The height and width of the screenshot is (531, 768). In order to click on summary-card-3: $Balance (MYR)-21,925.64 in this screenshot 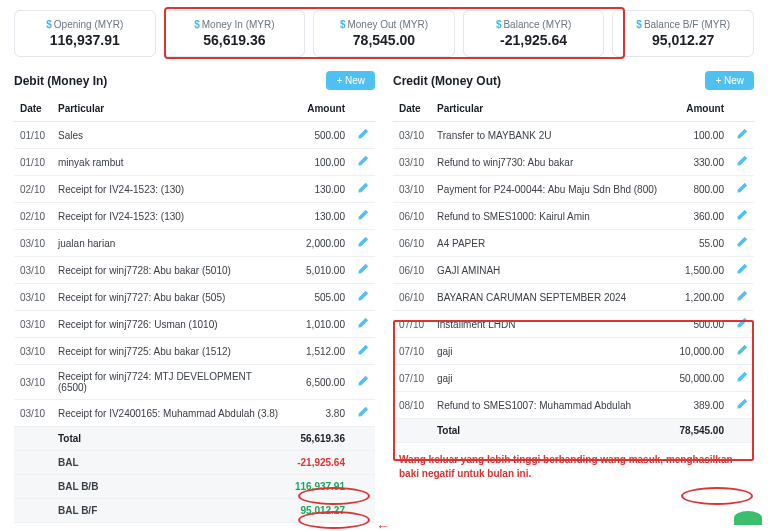, I will do `click(534, 34)`.